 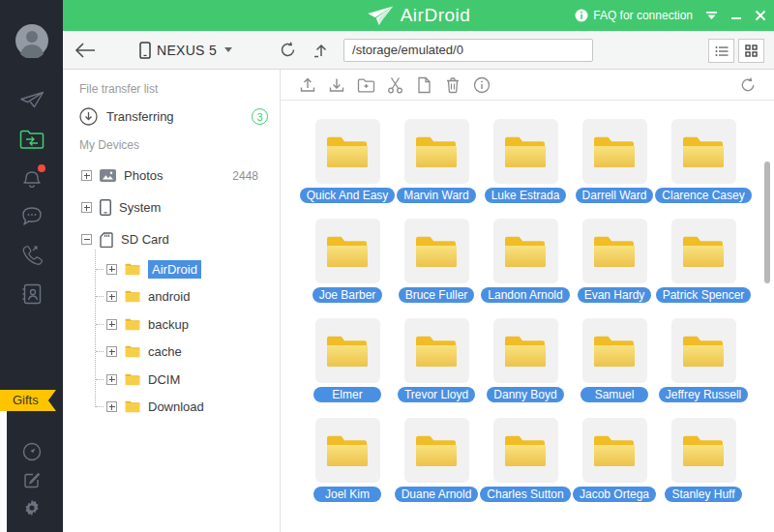 I want to click on feedback-button, so click(x=31, y=480).